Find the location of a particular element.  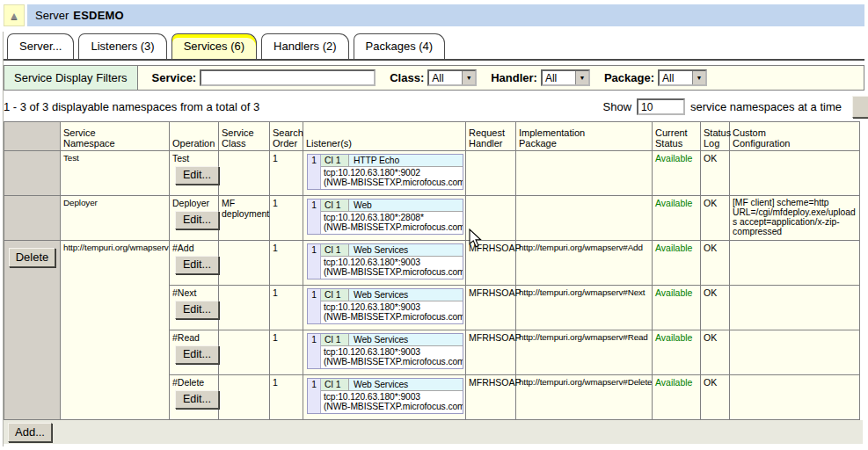

service-filter-input is located at coordinates (288, 77).